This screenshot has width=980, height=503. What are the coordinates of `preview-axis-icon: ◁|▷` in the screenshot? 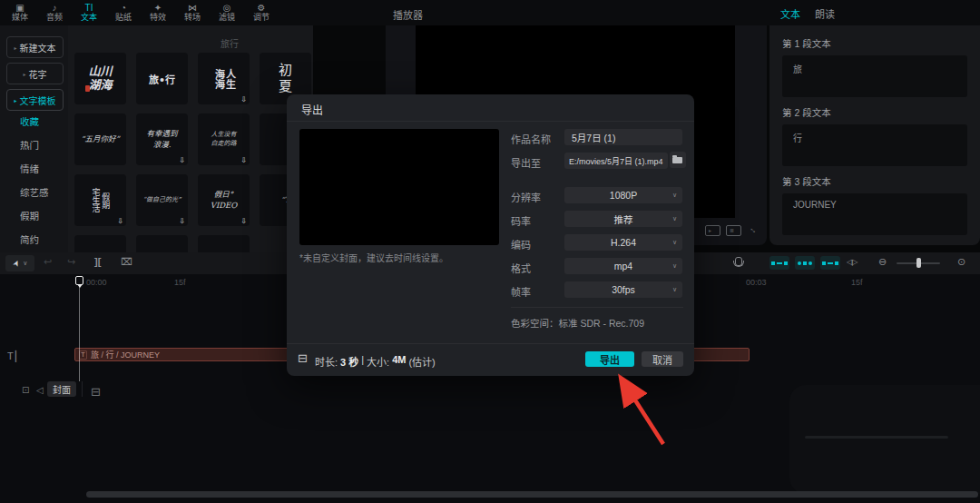 It's located at (851, 261).